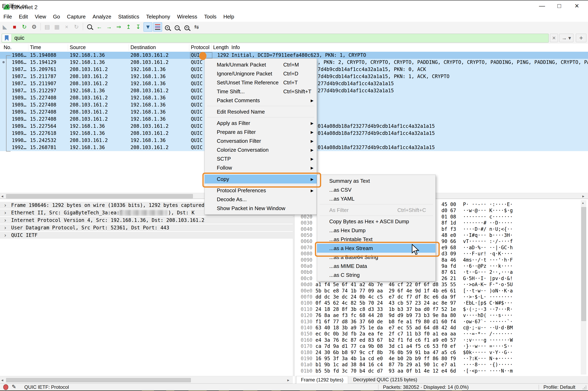  I want to click on close-file-button: ×, so click(67, 27).